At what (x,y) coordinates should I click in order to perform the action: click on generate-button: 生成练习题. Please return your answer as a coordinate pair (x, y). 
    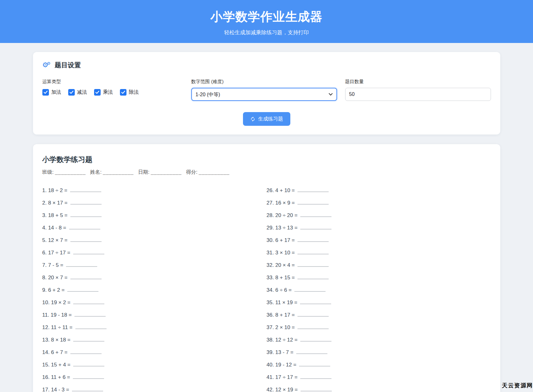
    Looking at the image, I should click on (267, 119).